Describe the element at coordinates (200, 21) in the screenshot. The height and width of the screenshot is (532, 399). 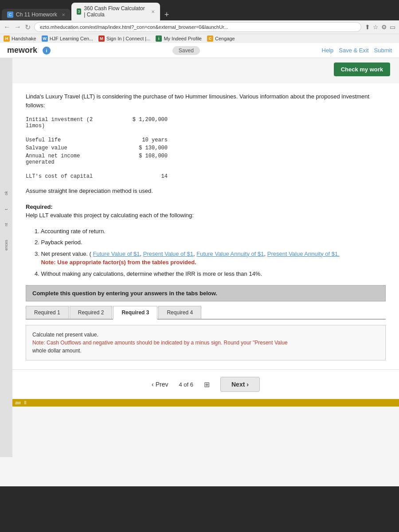
I see `browser-chrome: C Ch 11 Homework ✕ 3 360 Cash Flow Calcu…` at that location.